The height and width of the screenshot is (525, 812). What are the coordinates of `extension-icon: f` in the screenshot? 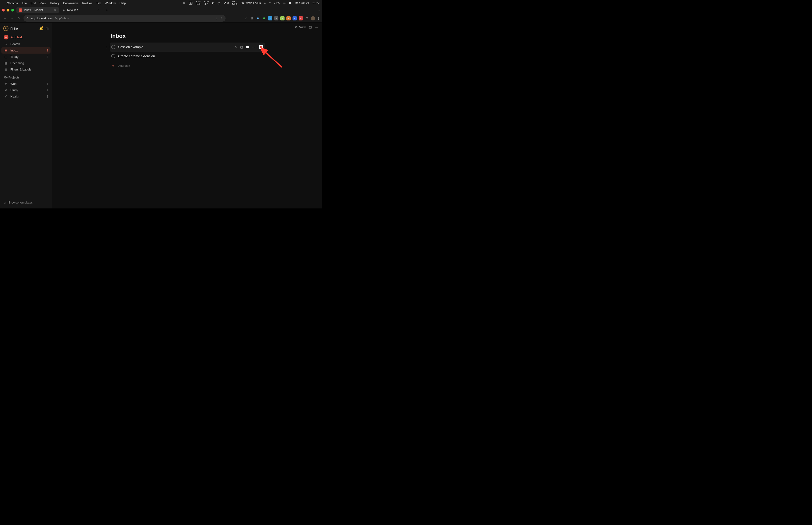 It's located at (246, 18).